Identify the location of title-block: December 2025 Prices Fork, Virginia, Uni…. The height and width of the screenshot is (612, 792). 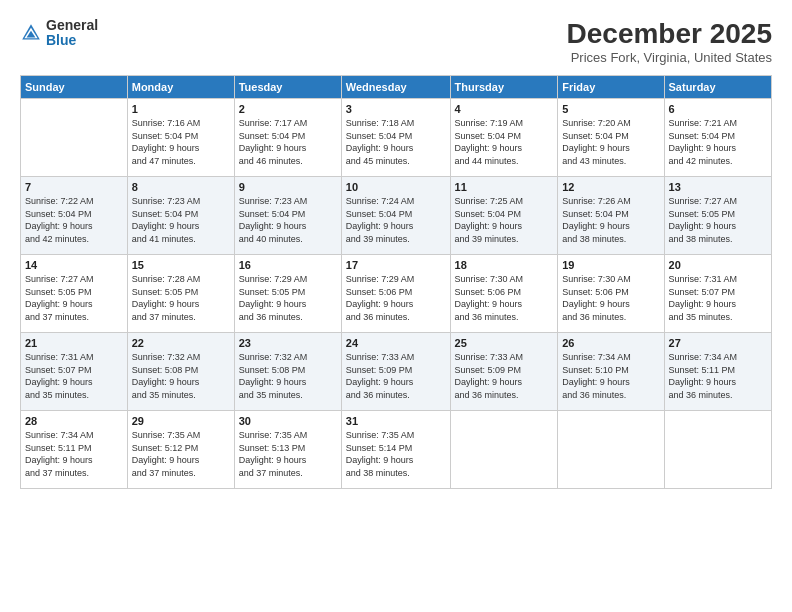
(670, 42).